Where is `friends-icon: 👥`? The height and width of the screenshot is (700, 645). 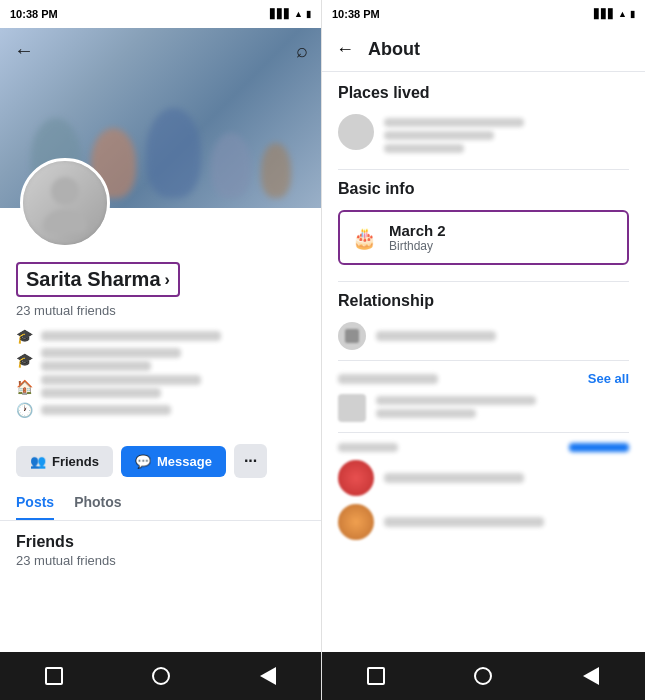 friends-icon: 👥 is located at coordinates (38, 462).